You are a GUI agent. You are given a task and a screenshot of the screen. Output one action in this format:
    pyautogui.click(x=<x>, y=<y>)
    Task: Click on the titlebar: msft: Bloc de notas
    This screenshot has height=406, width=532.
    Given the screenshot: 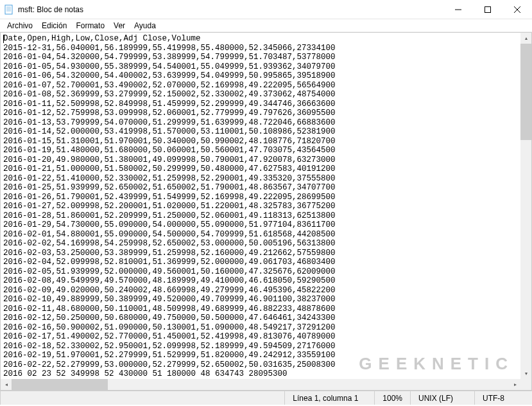 What is the action you would take?
    pyautogui.click(x=266, y=10)
    